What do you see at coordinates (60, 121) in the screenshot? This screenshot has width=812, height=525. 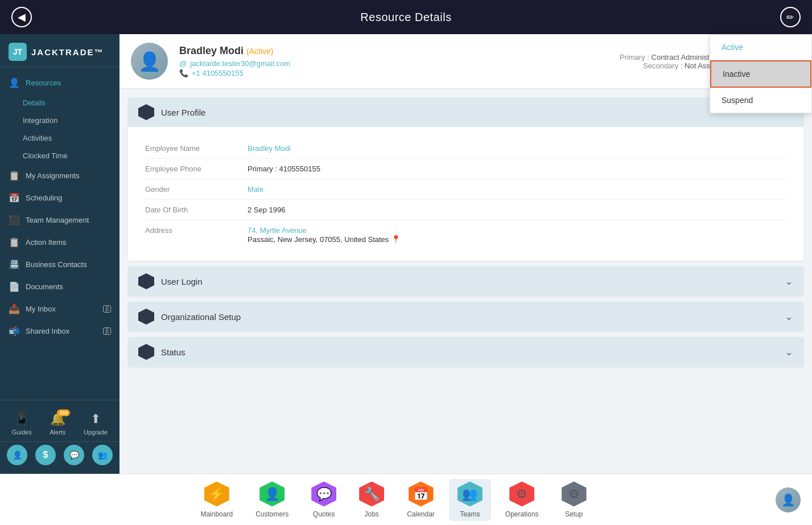 I see `sidebar-item-integration: Integration` at bounding box center [60, 121].